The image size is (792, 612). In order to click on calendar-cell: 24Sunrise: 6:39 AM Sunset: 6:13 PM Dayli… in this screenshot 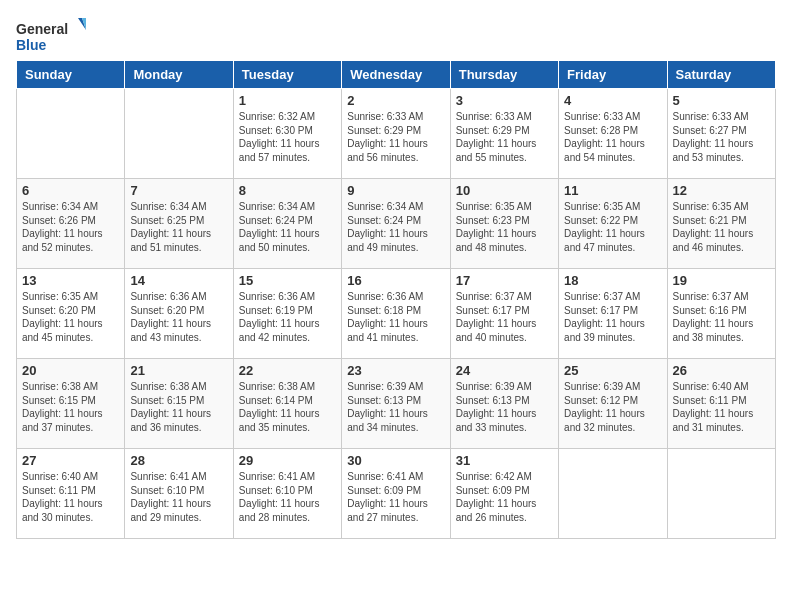, I will do `click(504, 404)`.